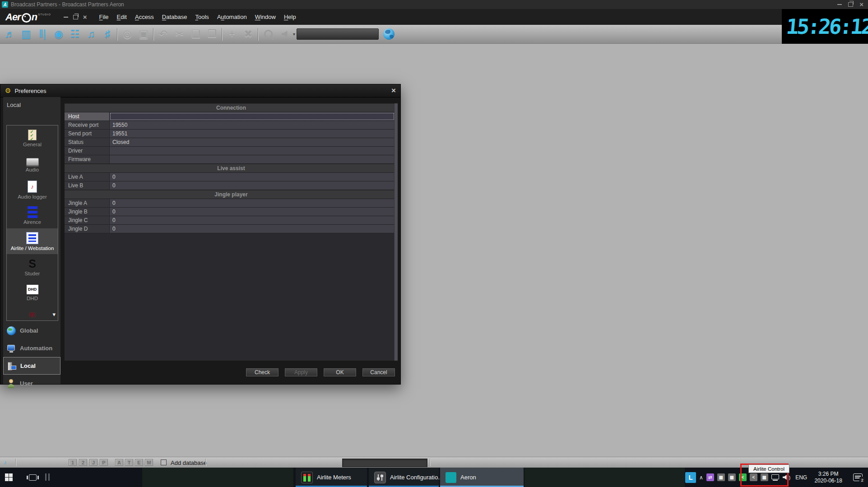 The width and height of the screenshot is (868, 487). Describe the element at coordinates (850, 5) in the screenshot. I see `restore-icon` at that location.